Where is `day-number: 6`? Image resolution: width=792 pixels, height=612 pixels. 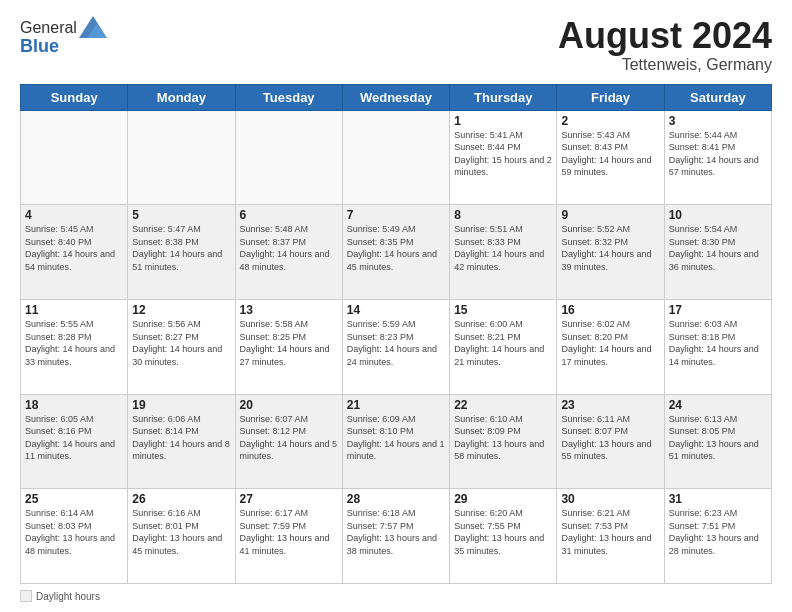 day-number: 6 is located at coordinates (289, 215).